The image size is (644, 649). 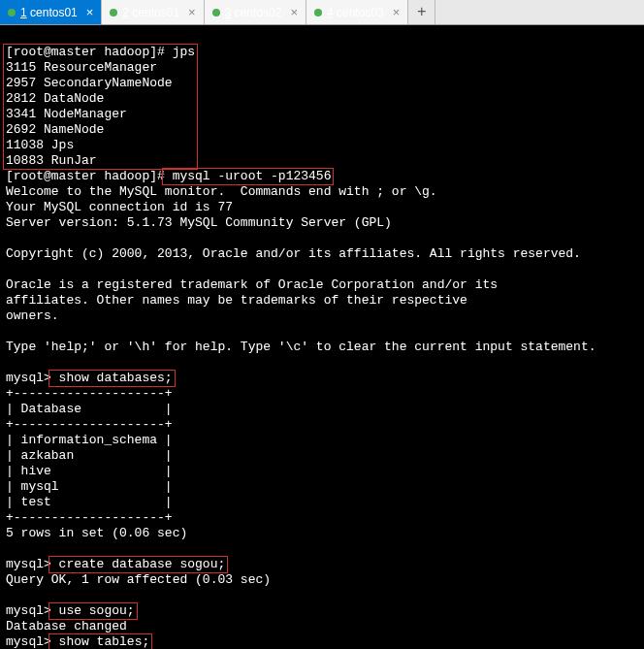 I want to click on tab-label: centos02, so click(x=258, y=13).